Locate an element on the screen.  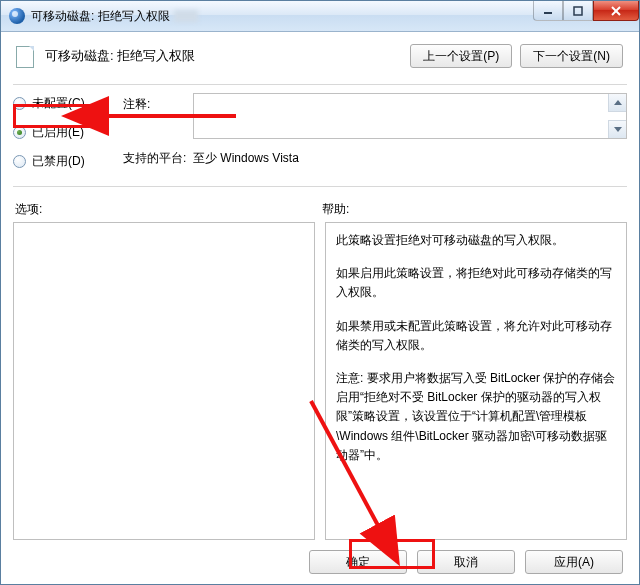
radio-disabled: 已禁用(D) is located at coordinates (68, 162).